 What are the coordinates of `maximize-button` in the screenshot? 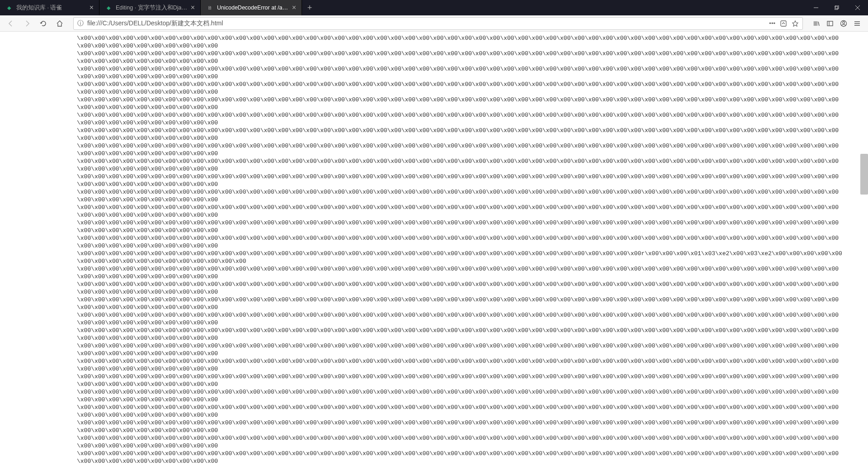 It's located at (837, 8).